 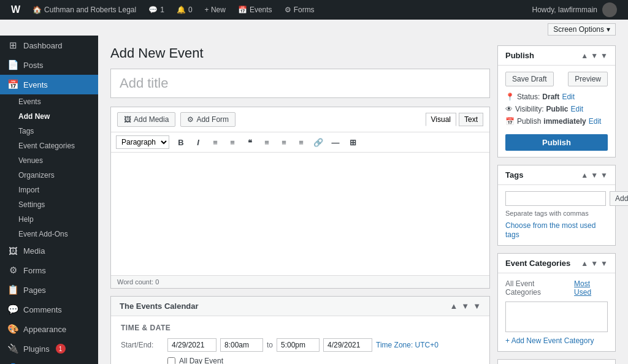 What do you see at coordinates (595, 121) in the screenshot?
I see `publish-when-edit-link: Edit` at bounding box center [595, 121].